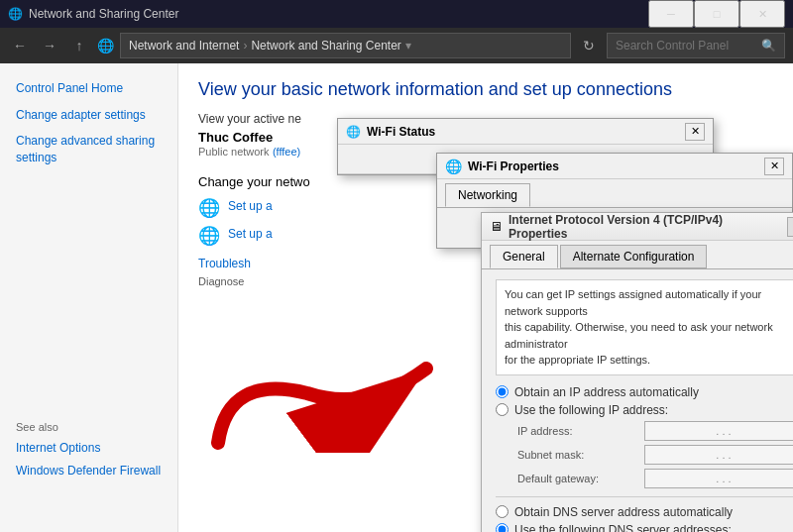 The image size is (793, 532). I want to click on breadcrumb-icon: 🌐, so click(105, 46).